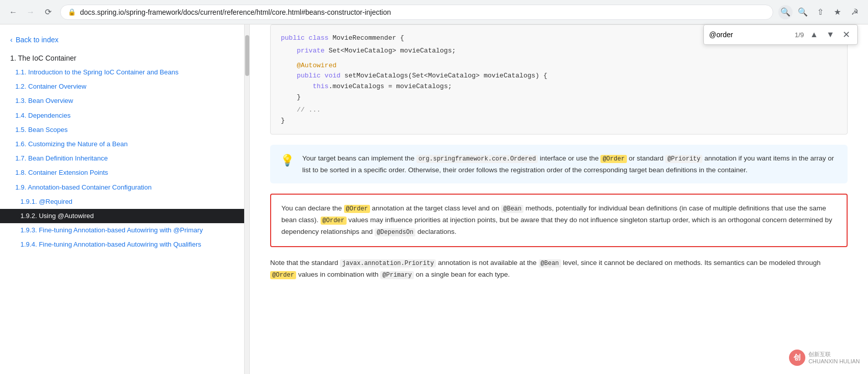  Describe the element at coordinates (750, 35) in the screenshot. I see `find-input` at that location.